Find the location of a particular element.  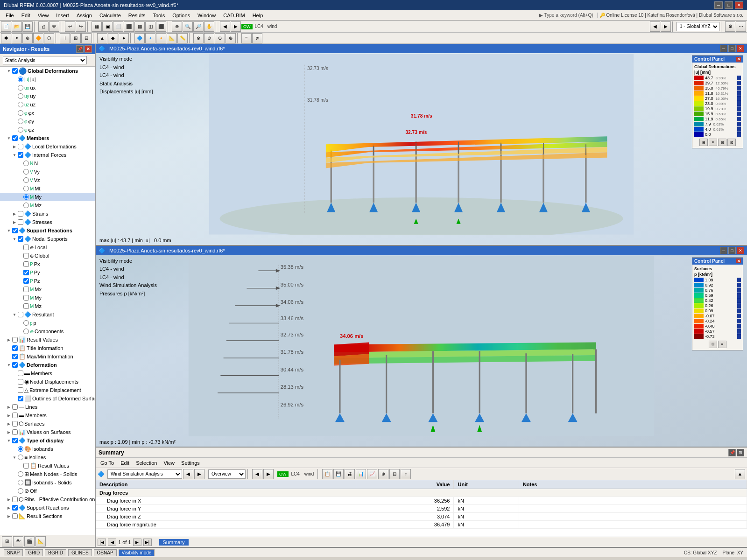

toolbar-btn-3: ⬜ is located at coordinates (118, 27).